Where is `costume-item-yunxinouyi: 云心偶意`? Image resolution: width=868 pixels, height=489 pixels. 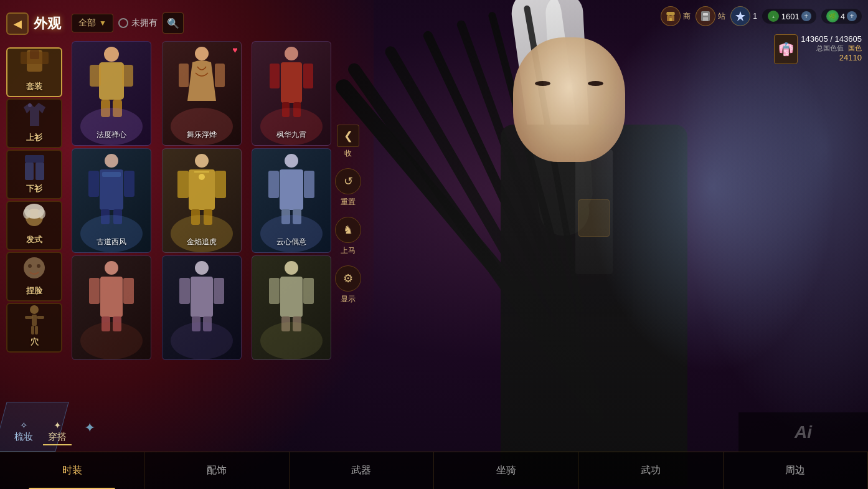 costume-item-yunxinouyi: 云心偶意 is located at coordinates (291, 201).